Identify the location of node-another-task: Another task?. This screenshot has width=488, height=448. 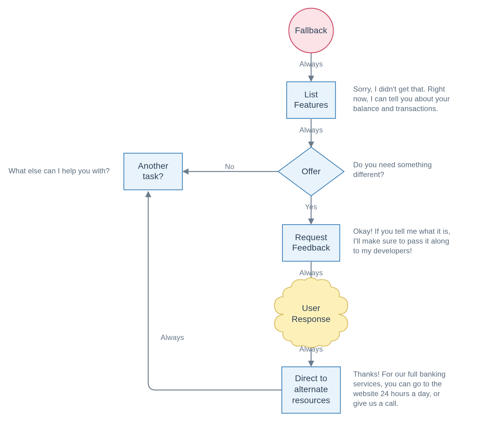
(153, 172).